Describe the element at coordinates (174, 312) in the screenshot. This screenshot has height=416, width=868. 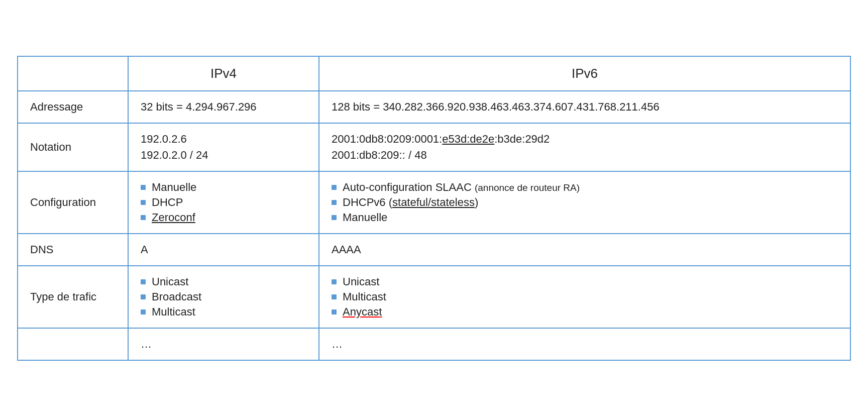
I see `trafic-ipv4-item3: Multicast` at that location.